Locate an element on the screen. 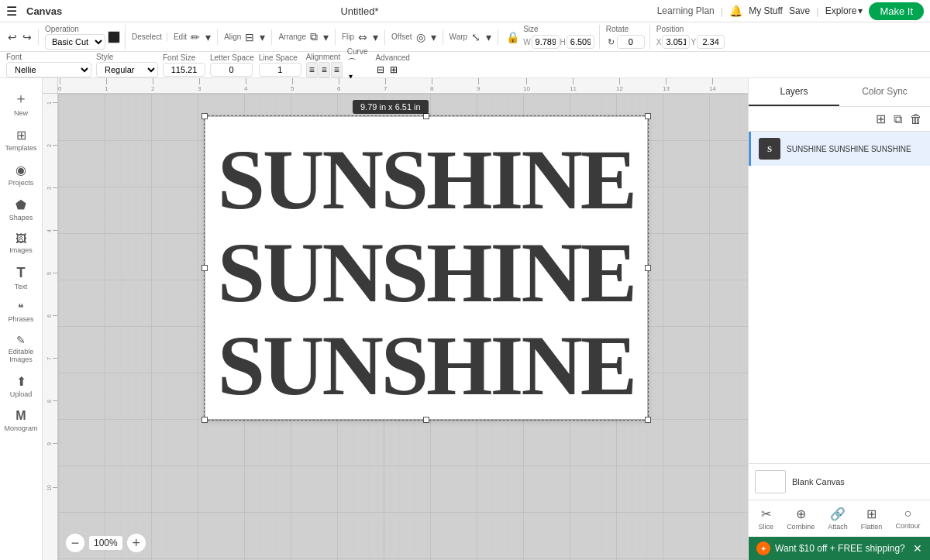 Image resolution: width=930 pixels, height=560 pixels. my-stuff-button: My Stuff is located at coordinates (766, 11).